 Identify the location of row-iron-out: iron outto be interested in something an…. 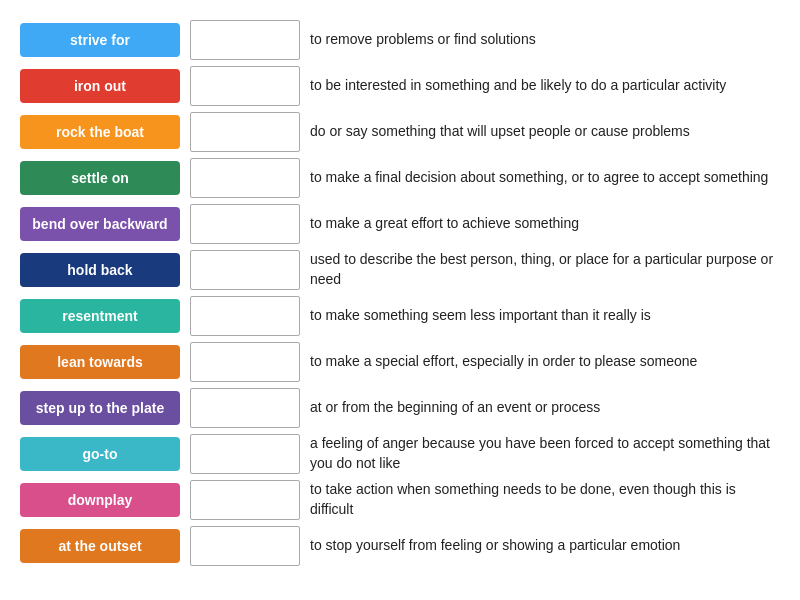
(400, 86).